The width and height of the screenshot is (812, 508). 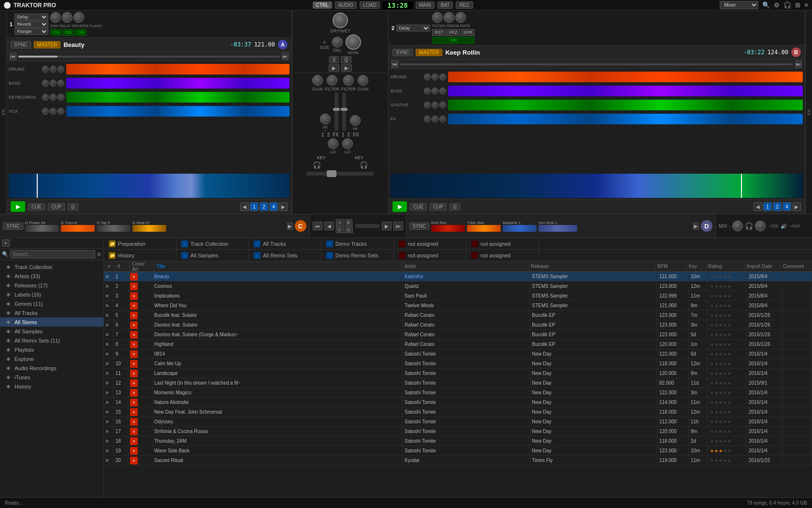 I want to click on deck-b-play-btn: ▶, so click(x=400, y=207).